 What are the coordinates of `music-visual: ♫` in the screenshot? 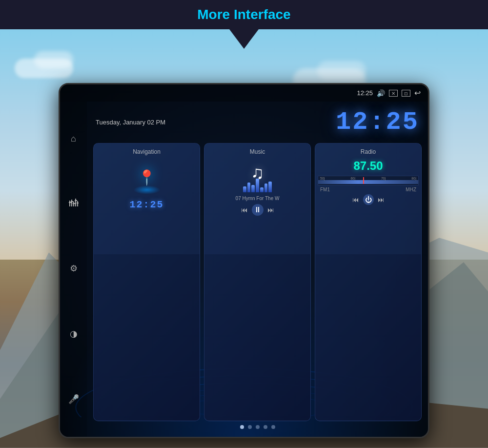 It's located at (258, 177).